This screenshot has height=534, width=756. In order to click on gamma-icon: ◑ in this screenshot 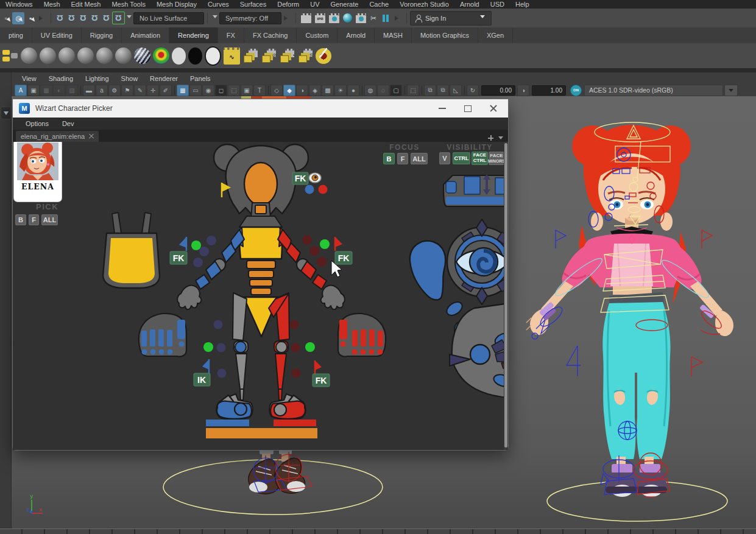, I will do `click(523, 90)`.